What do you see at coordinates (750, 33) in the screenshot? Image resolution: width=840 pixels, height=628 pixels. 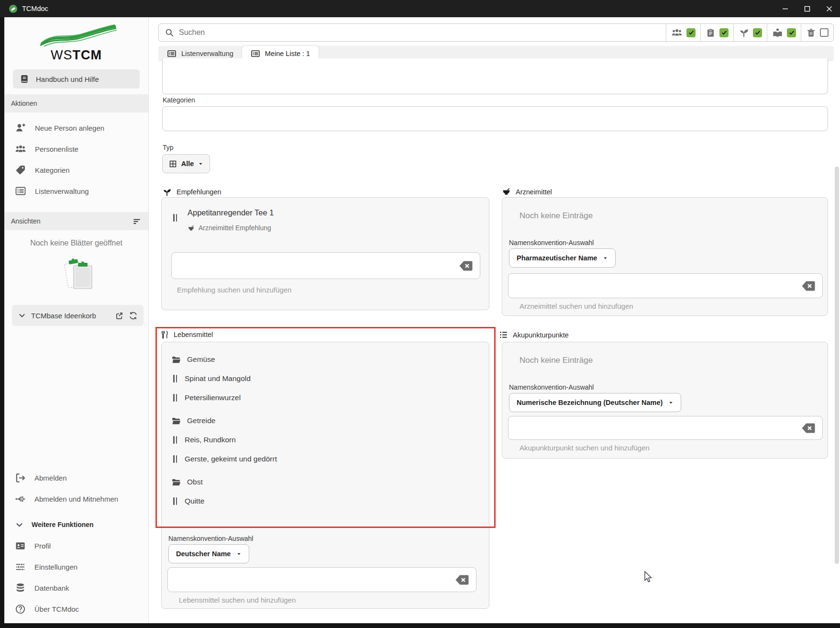 I see `toggle-recommendations` at bounding box center [750, 33].